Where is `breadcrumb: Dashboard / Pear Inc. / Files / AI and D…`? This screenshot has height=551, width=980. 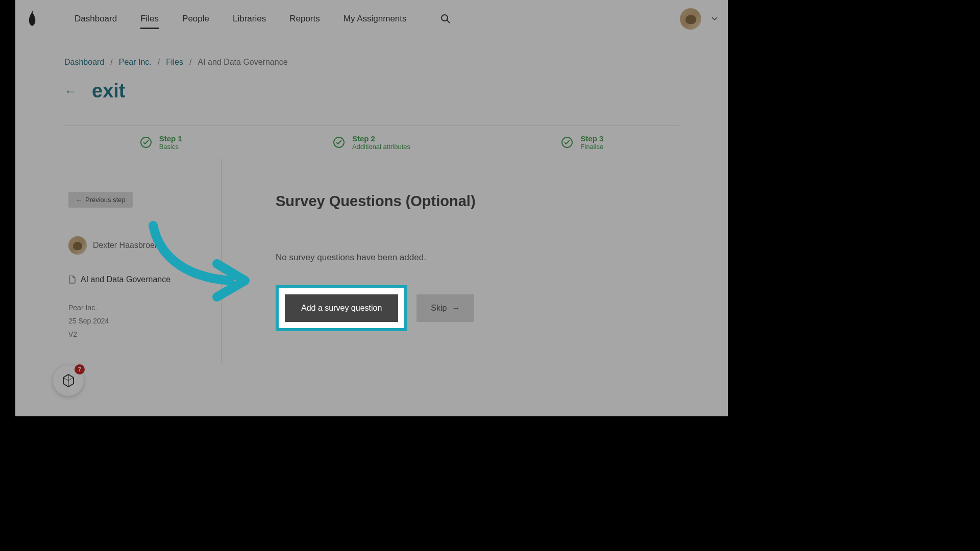
breadcrumb: Dashboard / Pear Inc. / Files / AI and D… is located at coordinates (372, 62).